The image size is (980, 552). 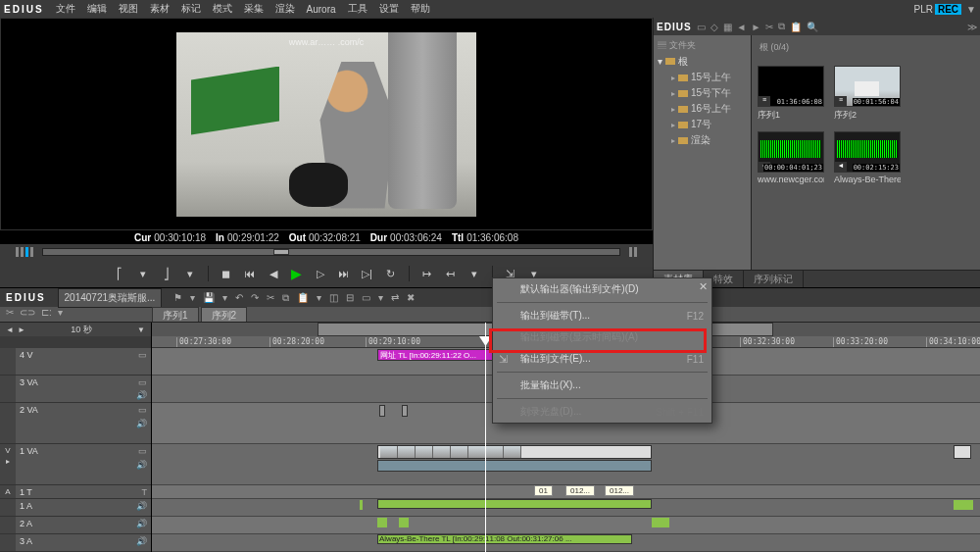 What do you see at coordinates (367, 298) in the screenshot?
I see `new-seq-icon: ▭` at bounding box center [367, 298].